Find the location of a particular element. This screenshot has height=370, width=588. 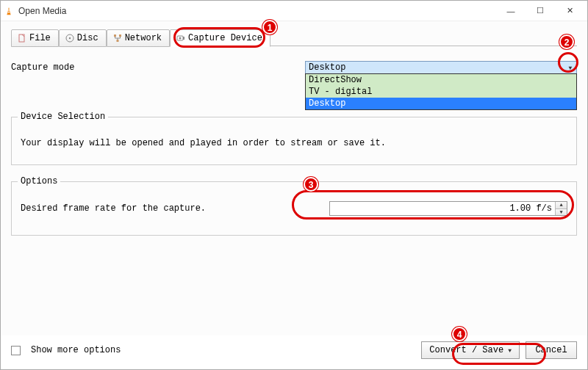

cancel-label: Cancel is located at coordinates (551, 350).